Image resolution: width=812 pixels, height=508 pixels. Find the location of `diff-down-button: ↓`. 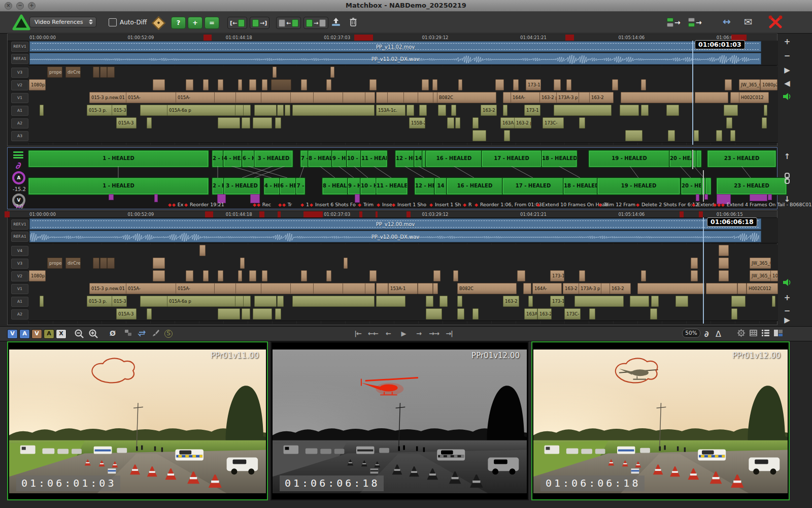

diff-down-button: ↓ is located at coordinates (787, 200).